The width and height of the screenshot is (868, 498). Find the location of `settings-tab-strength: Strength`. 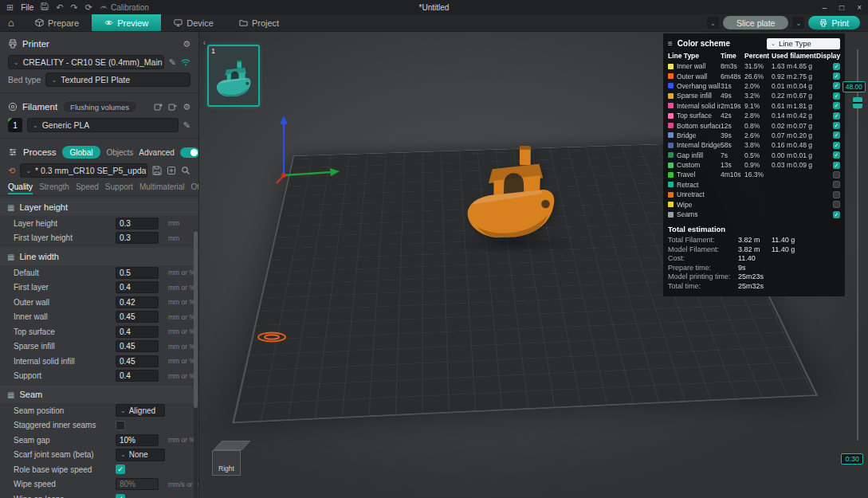

settings-tab-strength: Strength is located at coordinates (54, 187).